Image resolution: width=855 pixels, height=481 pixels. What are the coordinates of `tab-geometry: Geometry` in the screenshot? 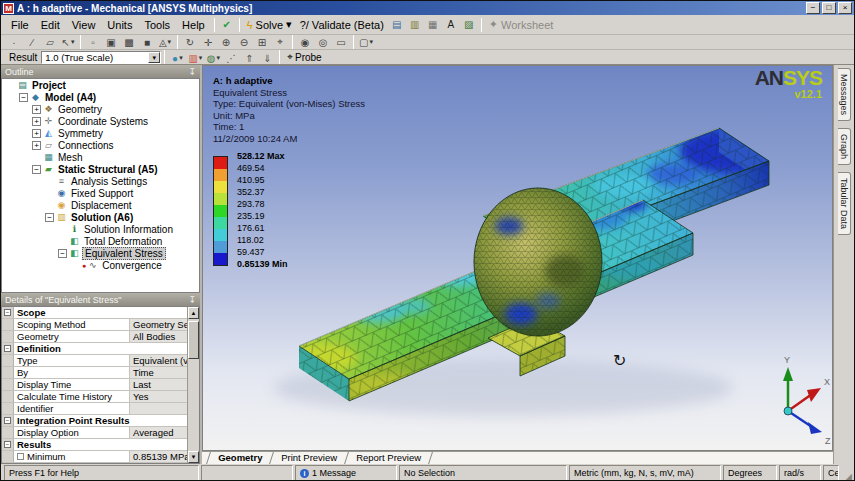 It's located at (240, 458).